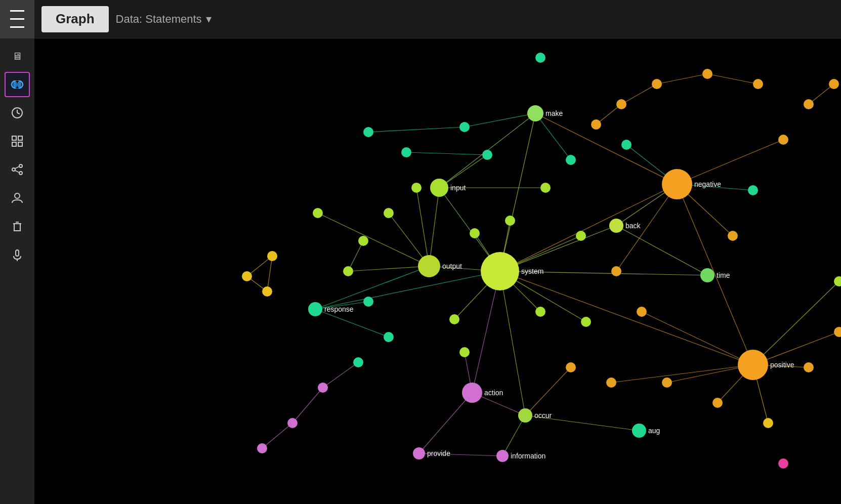 Image resolution: width=841 pixels, height=504 pixels. What do you see at coordinates (691, 184) in the screenshot?
I see `graph-node: negative` at bounding box center [691, 184].